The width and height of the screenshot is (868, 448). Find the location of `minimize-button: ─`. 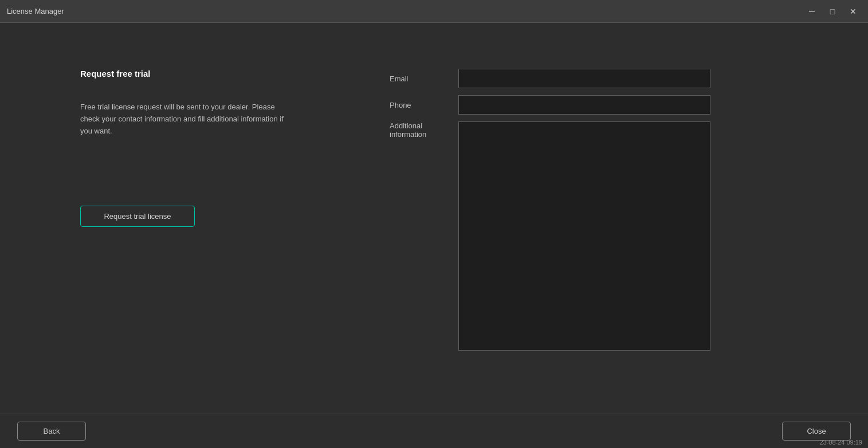

minimize-button: ─ is located at coordinates (812, 11).